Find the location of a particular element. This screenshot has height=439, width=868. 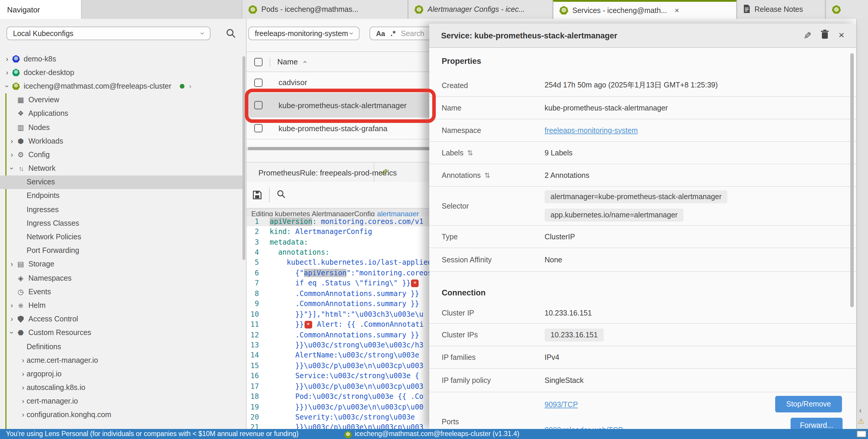

editor-search-icon is located at coordinates (281, 195).